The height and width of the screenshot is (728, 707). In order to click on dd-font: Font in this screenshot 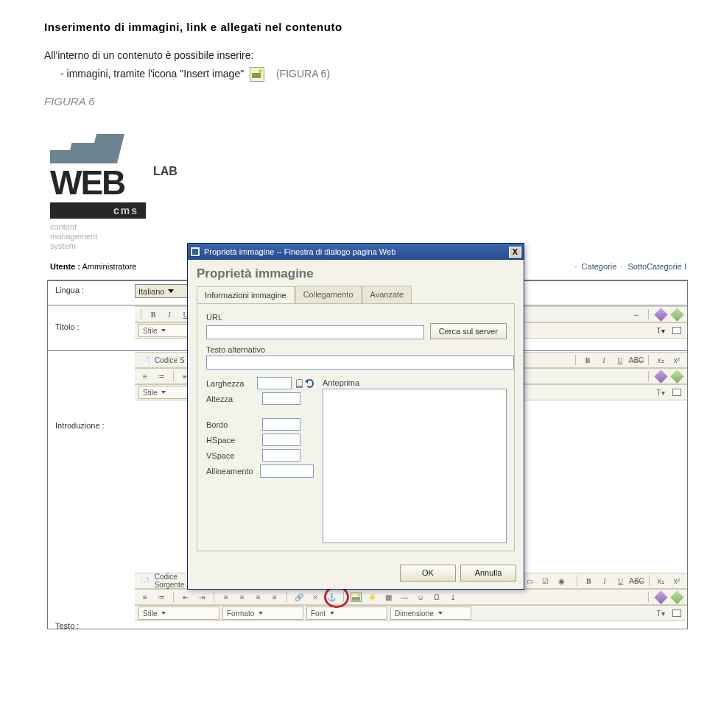, I will do `click(347, 613)`.